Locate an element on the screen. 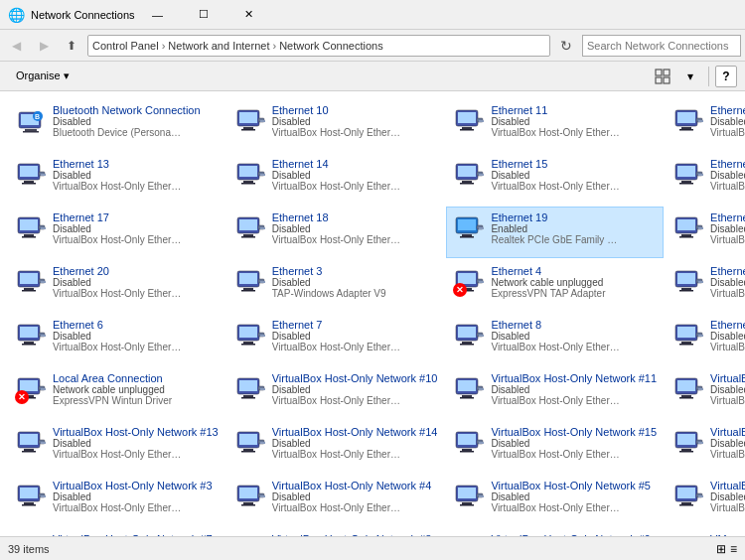  network-item: Ethernet 20DisabledVirtualBox Host-Only … is located at coordinates (117, 286).